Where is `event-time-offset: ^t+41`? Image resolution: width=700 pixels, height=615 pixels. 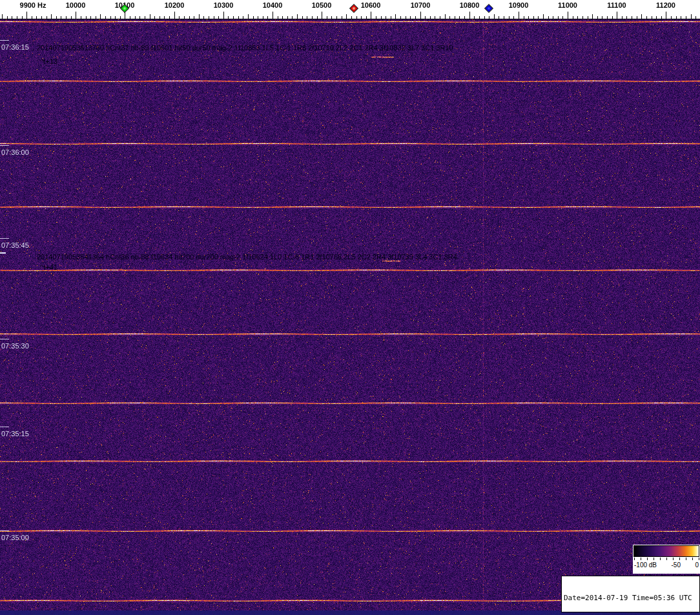
event-time-offset: ^t+41 is located at coordinates (49, 267).